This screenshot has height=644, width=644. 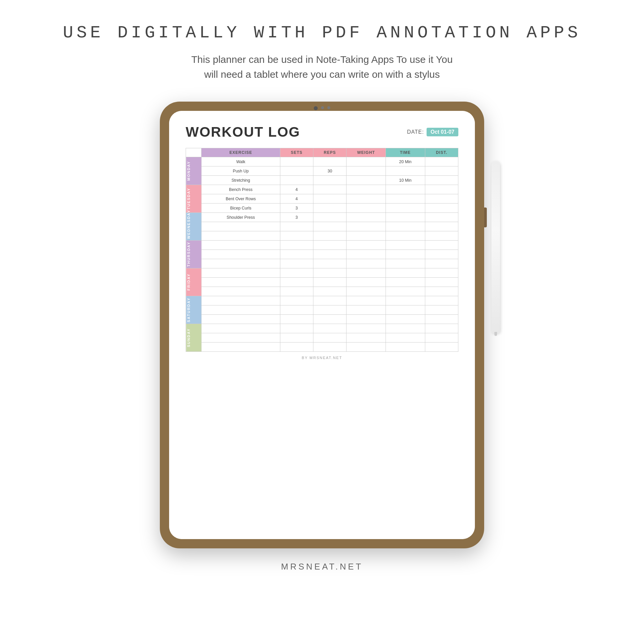 What do you see at coordinates (194, 171) in the screenshot?
I see `day-cell-monday: MONDAY` at bounding box center [194, 171].